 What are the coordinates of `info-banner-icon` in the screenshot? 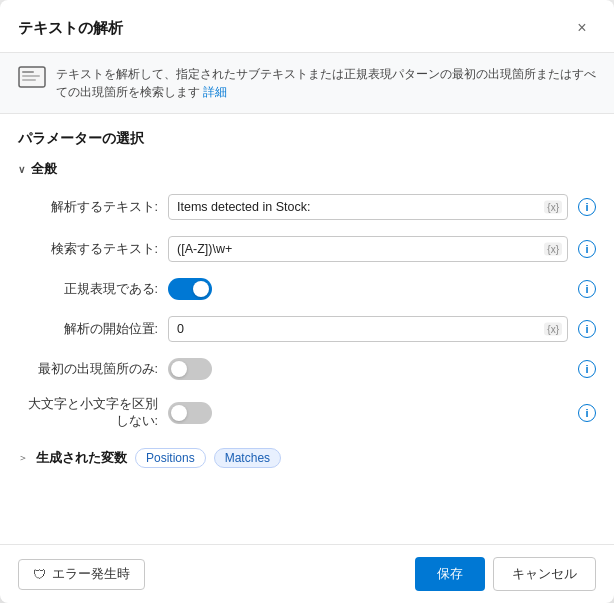 It's located at (32, 77).